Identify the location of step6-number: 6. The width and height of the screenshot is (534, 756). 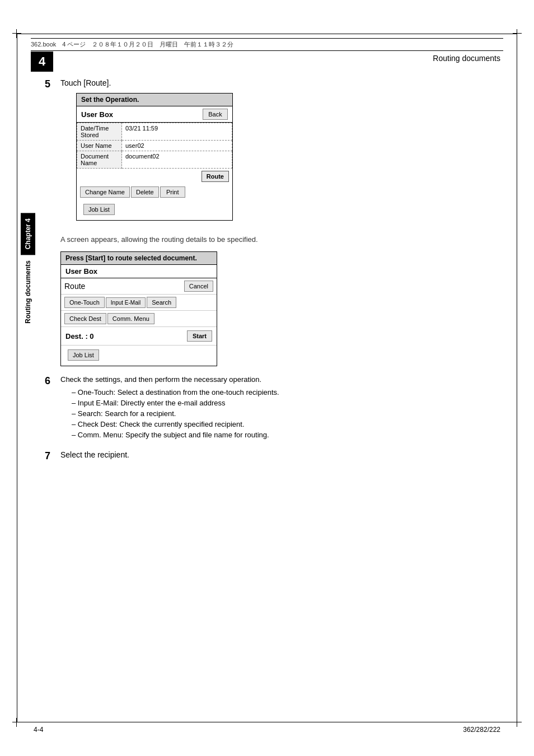
(53, 381).